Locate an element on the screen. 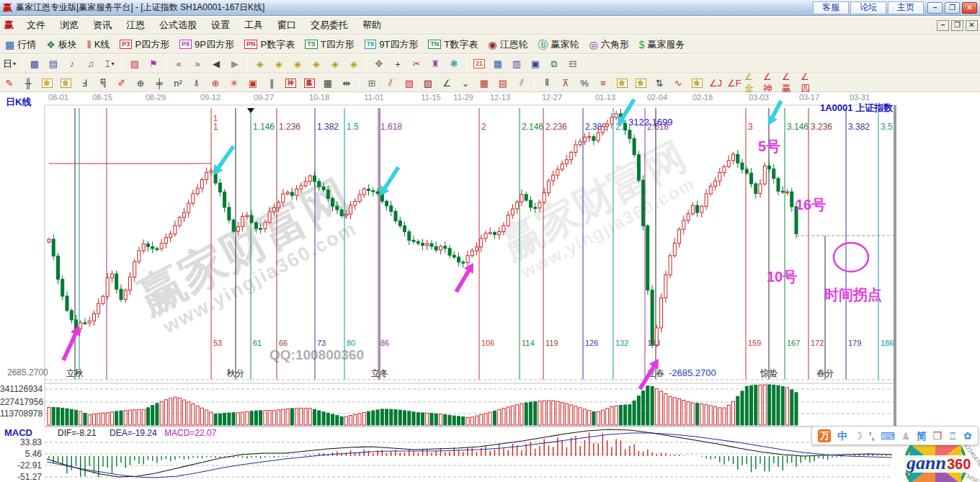 Image resolution: width=980 pixels, height=482 pixels. toolbar-icon: 神 is located at coordinates (290, 84).